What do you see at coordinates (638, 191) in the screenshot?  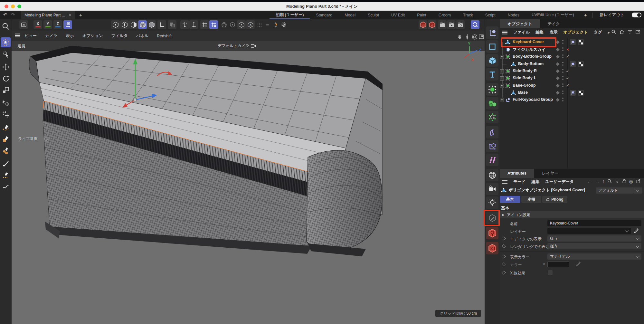 I see `preset-dropdown-chevron` at bounding box center [638, 191].